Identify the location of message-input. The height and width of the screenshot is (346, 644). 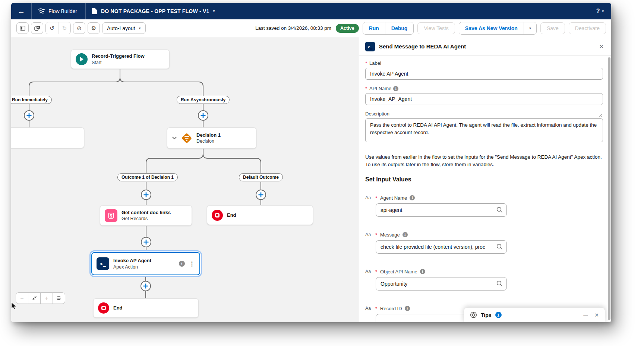
(441, 247).